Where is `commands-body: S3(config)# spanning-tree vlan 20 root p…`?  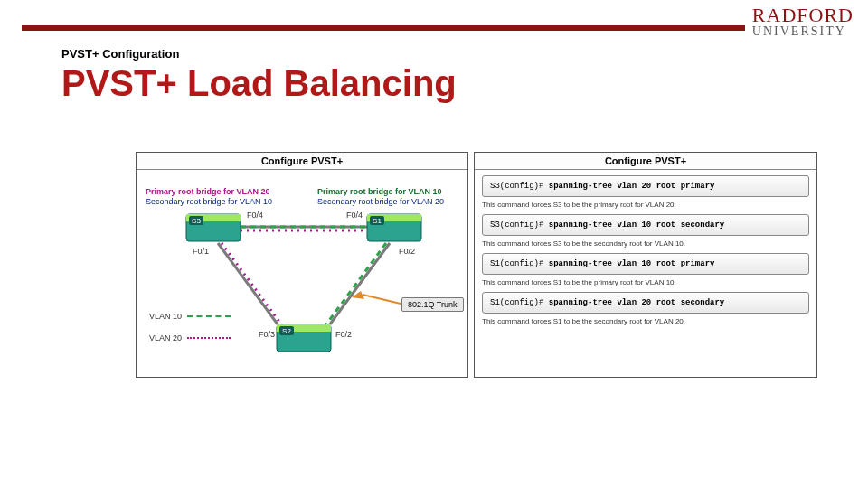 commands-body: S3(config)# spanning-tree vlan 20 root p… is located at coordinates (646, 251).